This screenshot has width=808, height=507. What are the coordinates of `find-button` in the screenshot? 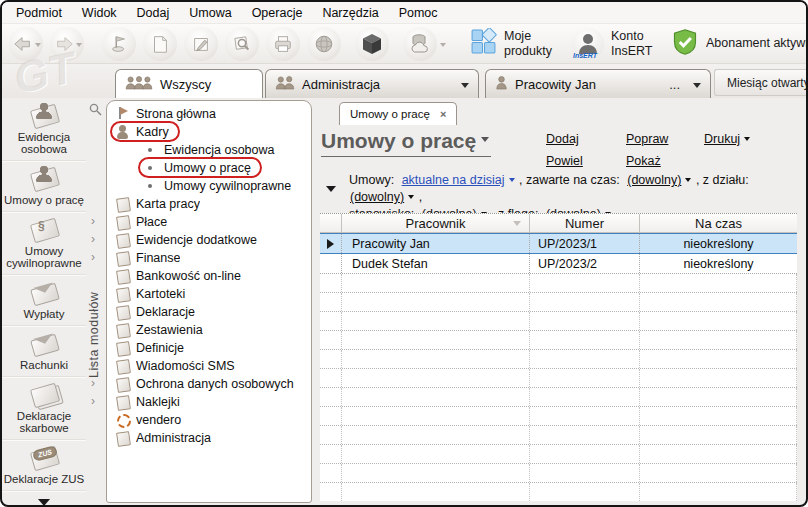 It's located at (242, 44).